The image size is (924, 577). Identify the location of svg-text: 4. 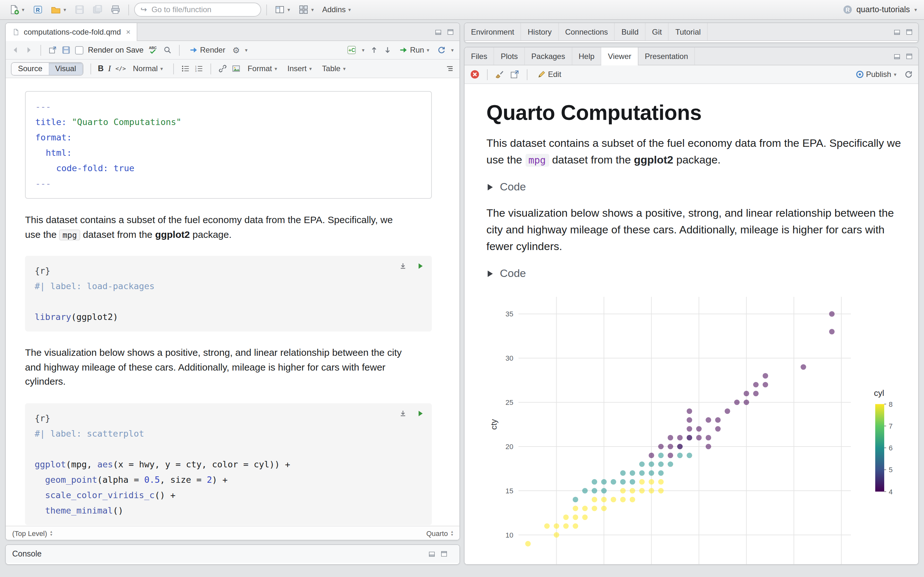
(891, 492).